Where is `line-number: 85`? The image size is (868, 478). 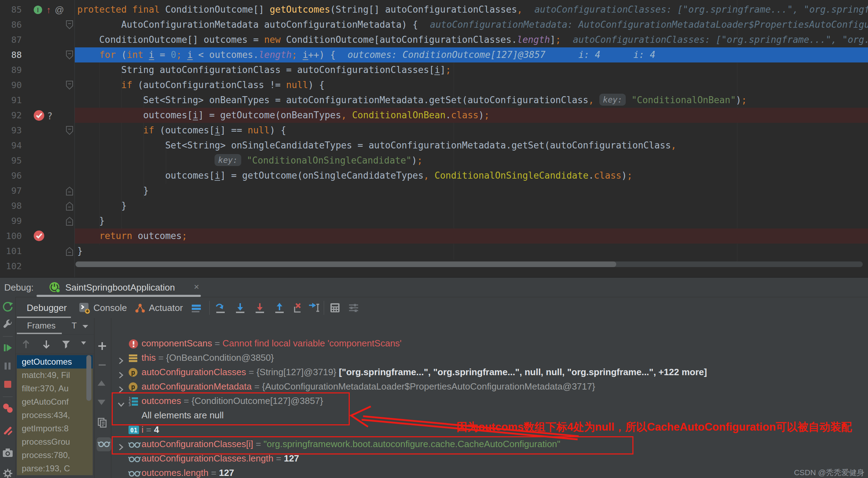 line-number: 85 is located at coordinates (11, 10).